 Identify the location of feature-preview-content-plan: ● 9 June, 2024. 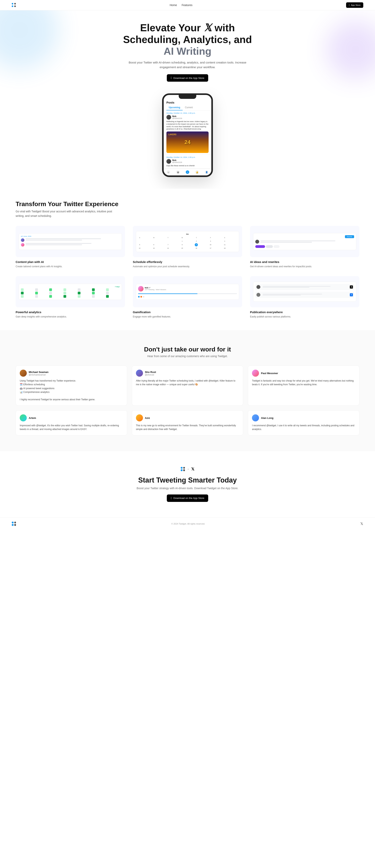
(70, 241).